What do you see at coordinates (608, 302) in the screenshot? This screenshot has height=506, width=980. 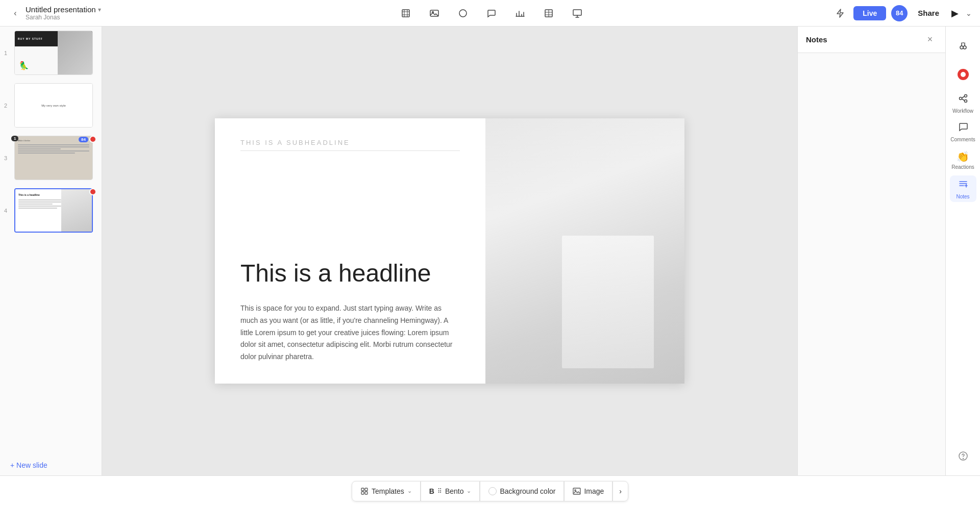 I see `slide-image-inner` at bounding box center [608, 302].